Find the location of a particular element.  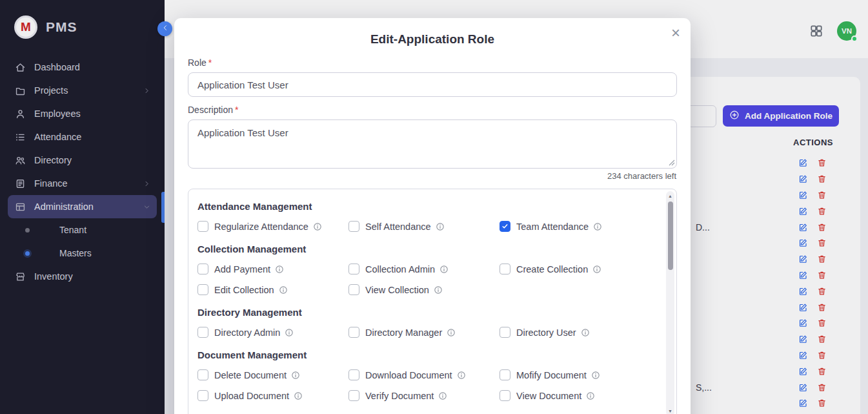

perm-label: Edit Collection is located at coordinates (244, 290).